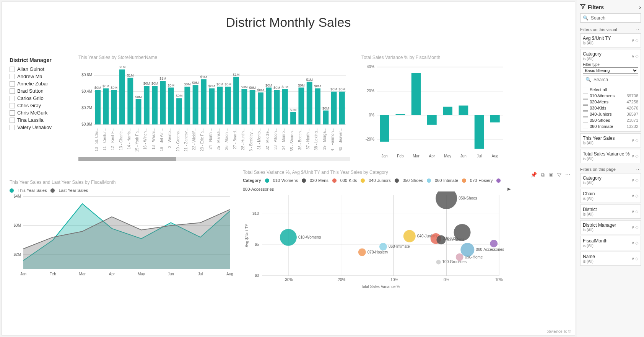  Describe the element at coordinates (495, 156) in the screenshot. I see `svg-text: Aug` at that location.